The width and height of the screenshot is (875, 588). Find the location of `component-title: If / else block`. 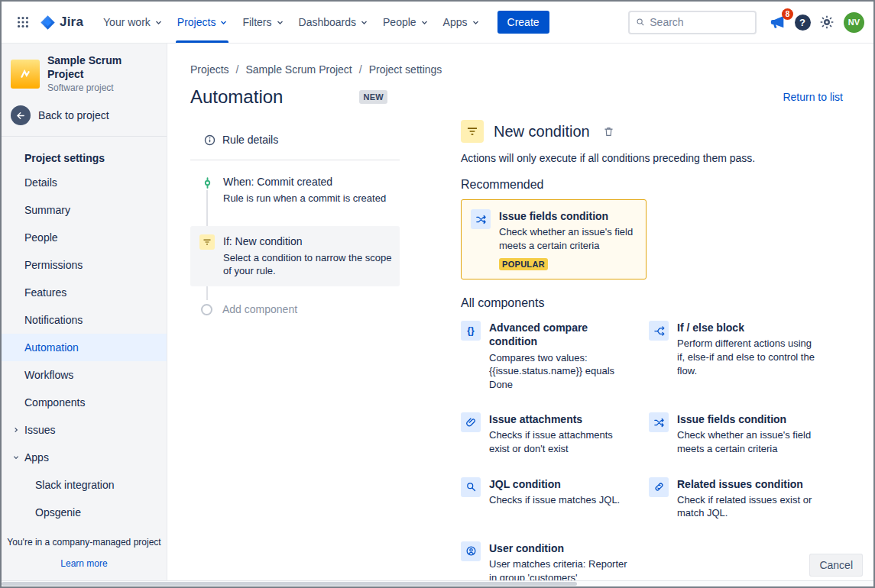

component-title: If / else block is located at coordinates (747, 328).